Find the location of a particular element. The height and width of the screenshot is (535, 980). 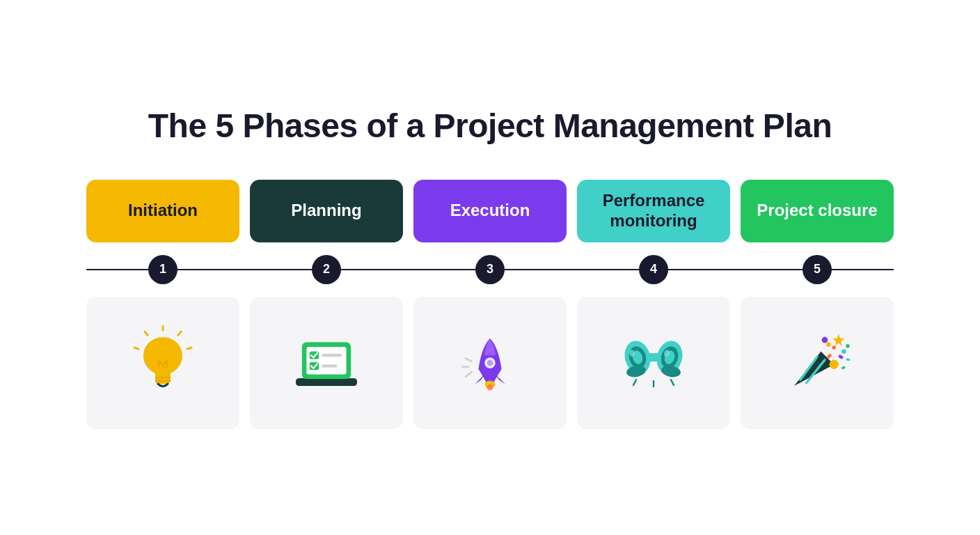

node-wrapper-4: 4 is located at coordinates (654, 270).